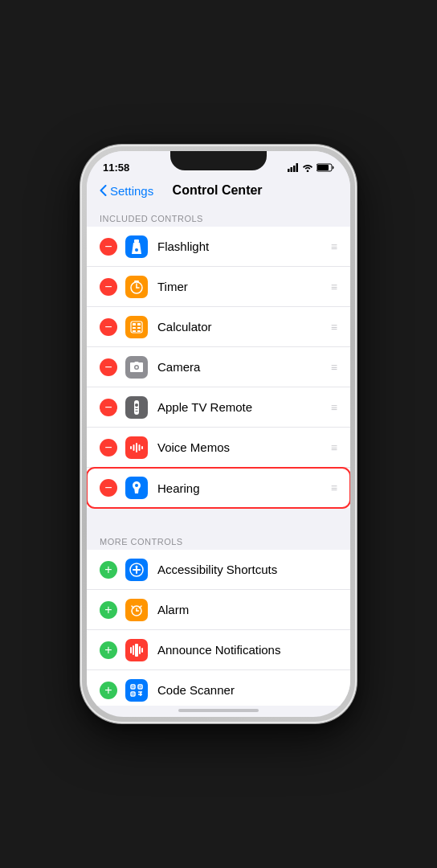  What do you see at coordinates (218, 688) in the screenshot?
I see `list-item: +` at bounding box center [218, 688].